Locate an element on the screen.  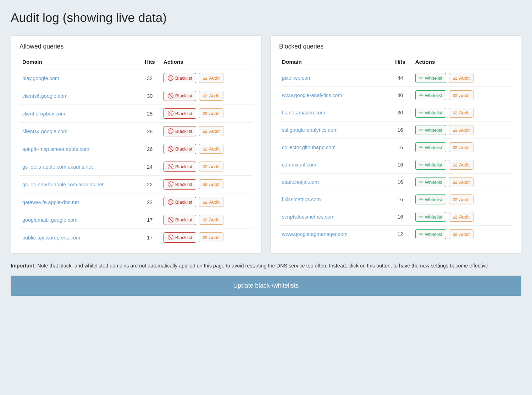
blocked-domain-link: www.google-analytics.com is located at coordinates (312, 95).